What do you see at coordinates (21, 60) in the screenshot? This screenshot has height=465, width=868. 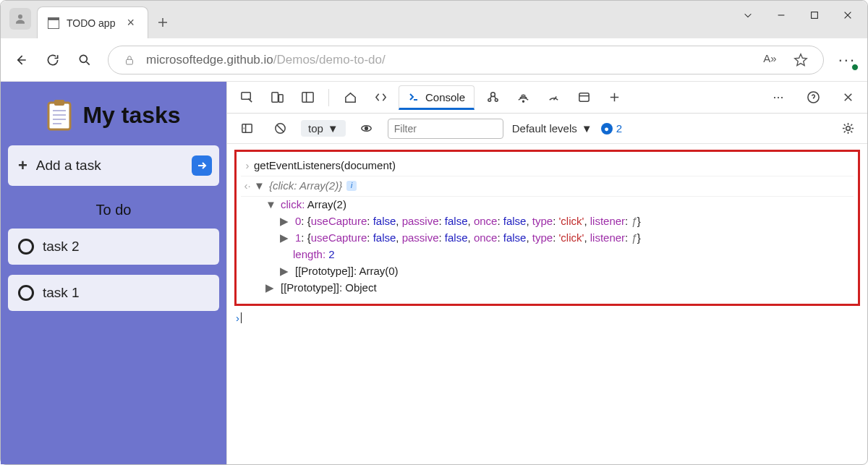 I see `back-button` at bounding box center [21, 60].